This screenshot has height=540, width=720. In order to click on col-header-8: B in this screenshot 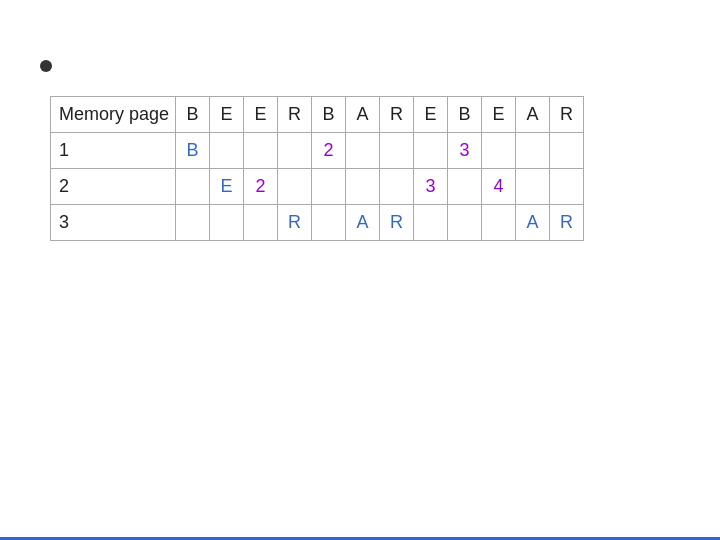, I will do `click(465, 115)`.